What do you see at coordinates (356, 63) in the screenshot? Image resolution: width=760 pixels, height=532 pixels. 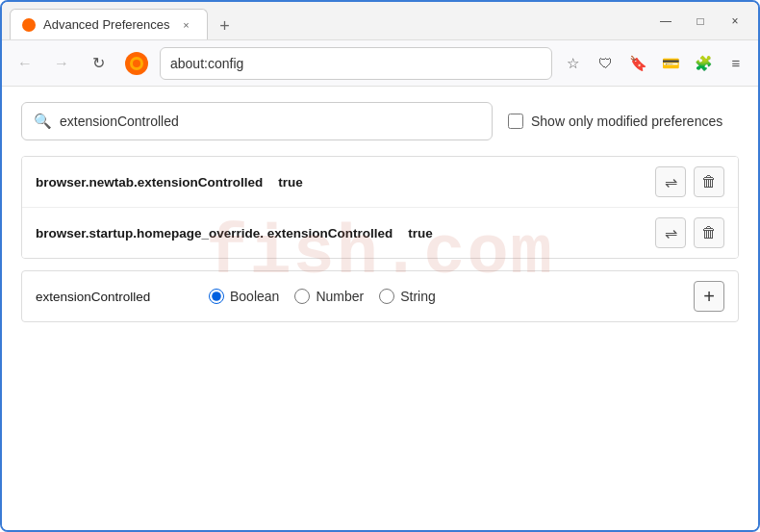 I see `address-bar: about:config` at bounding box center [356, 63].